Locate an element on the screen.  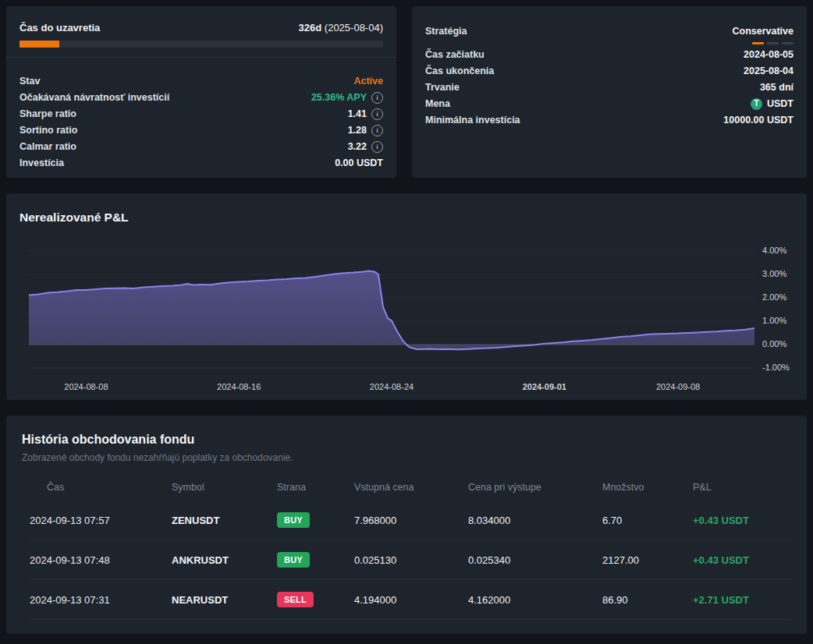
y-axis-label: -1.00% is located at coordinates (776, 367).